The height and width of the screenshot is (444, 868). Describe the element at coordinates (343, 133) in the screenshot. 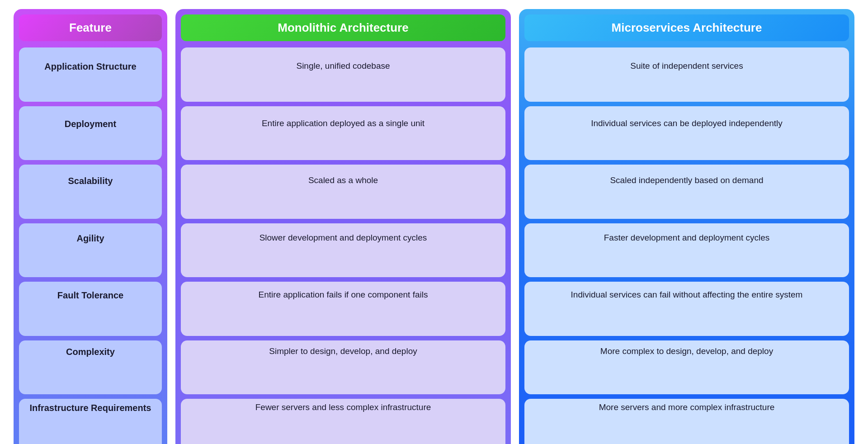

I see `monolithic-value-1: Entire application deployed as a single …` at that location.